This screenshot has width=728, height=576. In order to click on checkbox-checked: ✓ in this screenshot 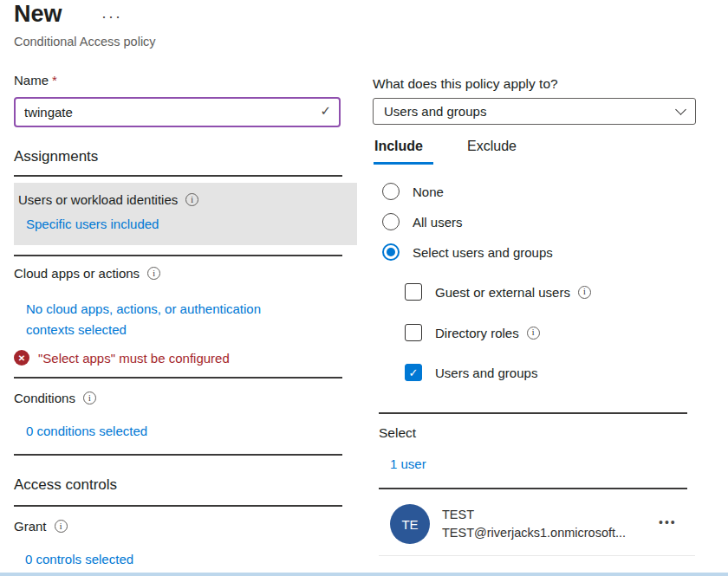, I will do `click(413, 372)`.